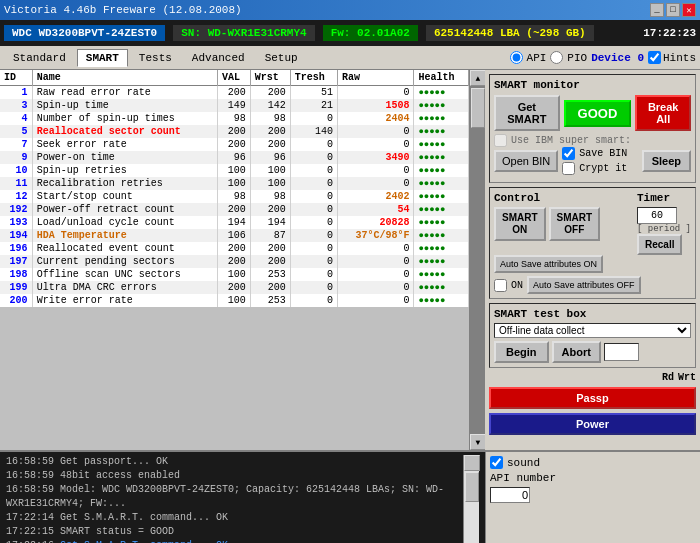 The width and height of the screenshot is (700, 543). What do you see at coordinates (234, 288) in the screenshot?
I see `table-row: 199 Ultra DMA CRC errors 200 200 0 0 ●●●…` at bounding box center [234, 288].